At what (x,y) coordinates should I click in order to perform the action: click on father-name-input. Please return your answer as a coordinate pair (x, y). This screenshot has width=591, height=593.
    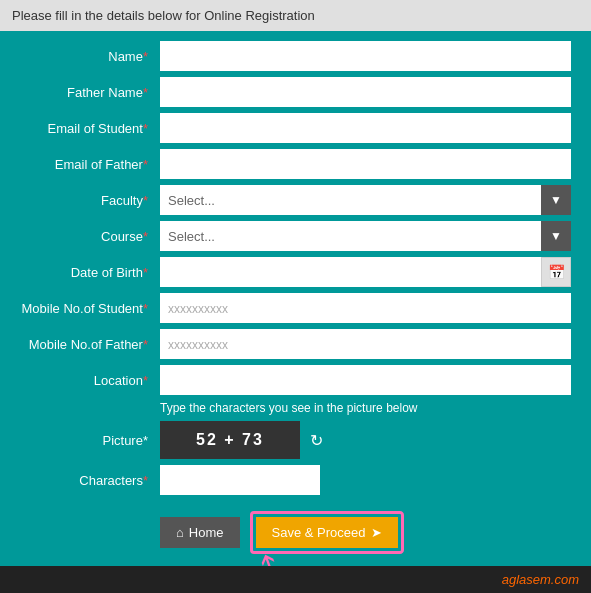
    Looking at the image, I should click on (366, 92).